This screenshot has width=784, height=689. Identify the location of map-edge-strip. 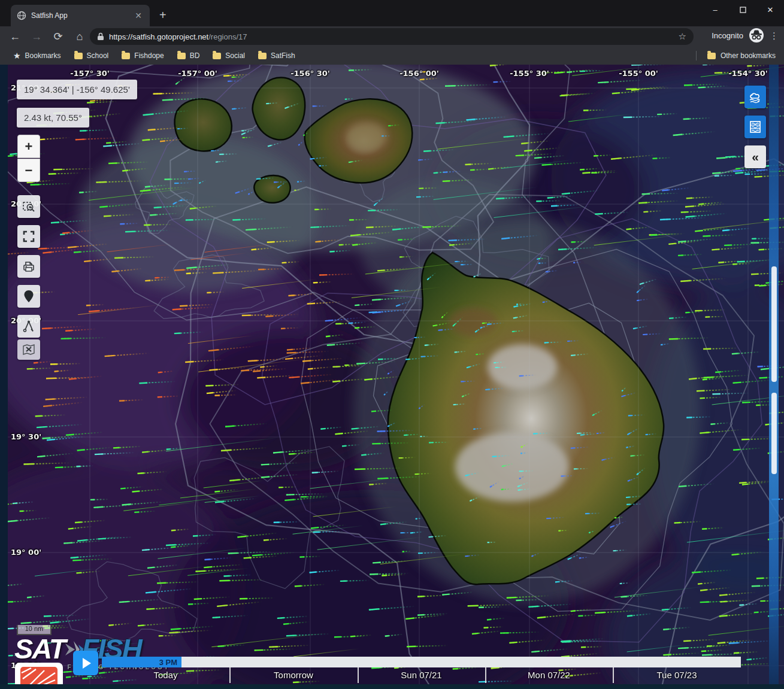
(4, 377).